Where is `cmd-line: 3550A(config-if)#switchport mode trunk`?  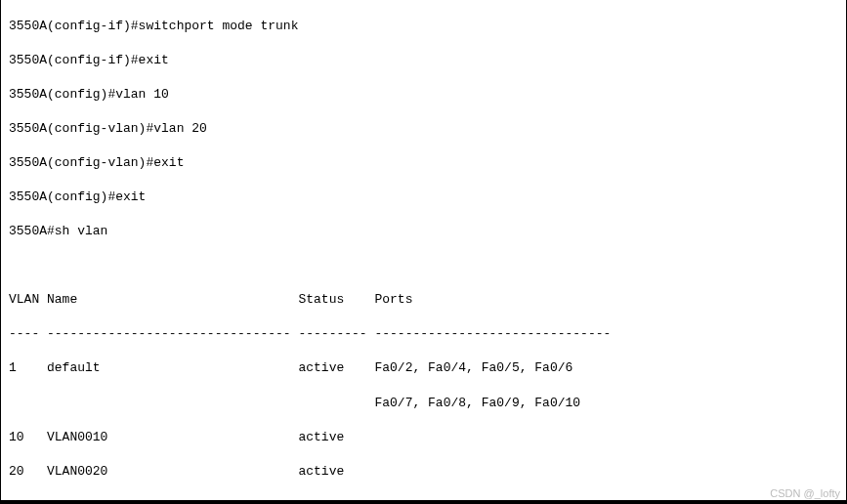
cmd-line: 3550A(config-if)#switchport mode trunk is located at coordinates (424, 26).